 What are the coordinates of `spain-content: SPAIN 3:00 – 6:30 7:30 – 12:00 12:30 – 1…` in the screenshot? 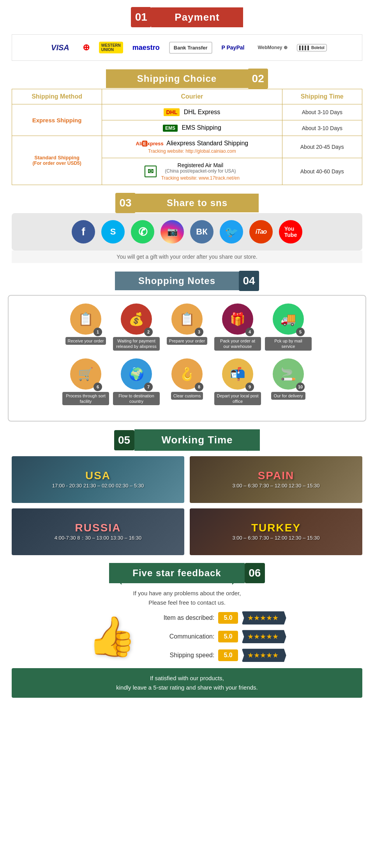 It's located at (276, 480).